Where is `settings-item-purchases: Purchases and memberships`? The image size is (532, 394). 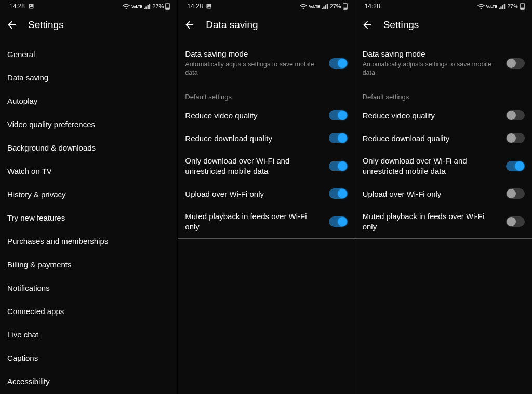 settings-item-purchases: Purchases and memberships is located at coordinates (88, 241).